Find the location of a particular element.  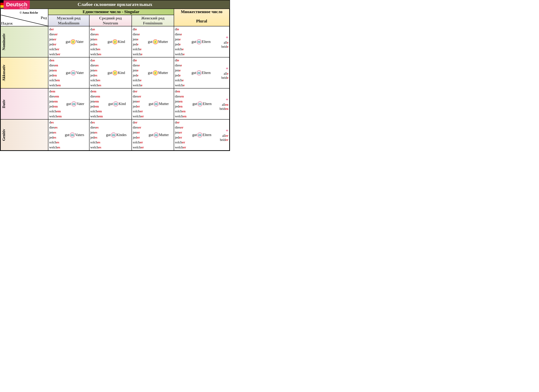

cell-akkusativ-plural: diediesejenejedesolchewelchegutenEltern+… is located at coordinates (202, 73).